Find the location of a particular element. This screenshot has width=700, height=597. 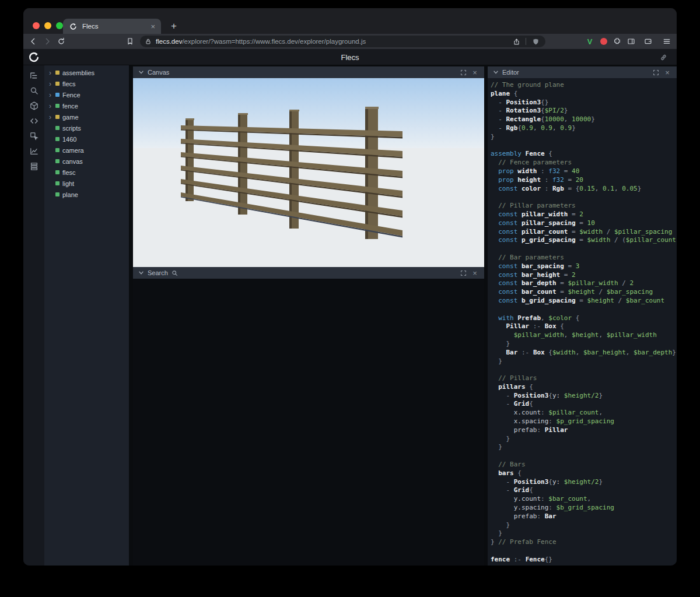

editor-panel-header: Editor × is located at coordinates (582, 72).